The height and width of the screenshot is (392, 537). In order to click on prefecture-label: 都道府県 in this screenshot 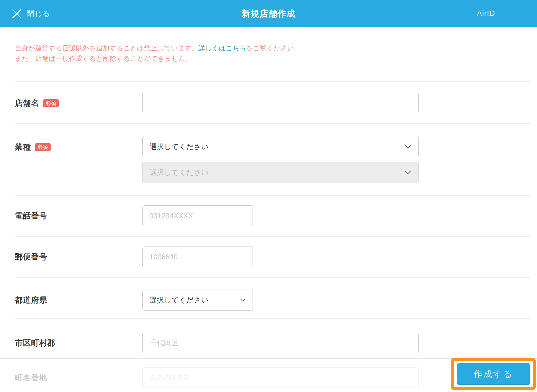, I will do `click(31, 300)`.